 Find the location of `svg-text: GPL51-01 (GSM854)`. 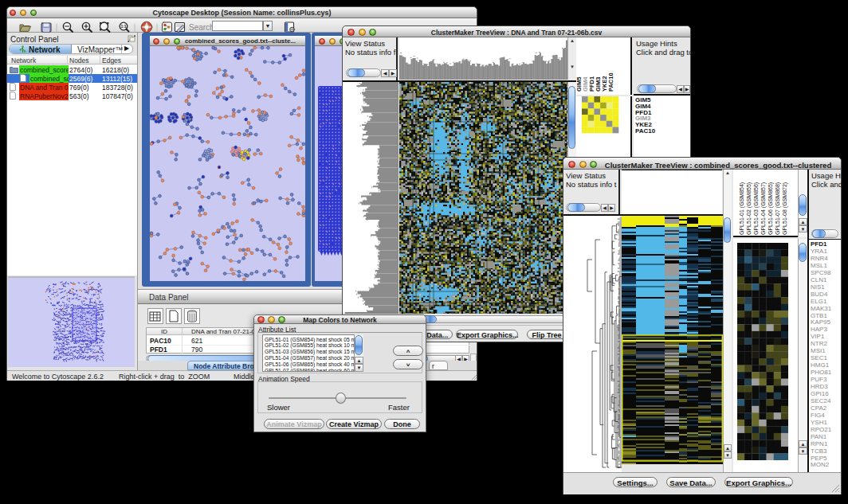

svg-text: GPL51-01 (GSM854) is located at coordinates (742, 209).